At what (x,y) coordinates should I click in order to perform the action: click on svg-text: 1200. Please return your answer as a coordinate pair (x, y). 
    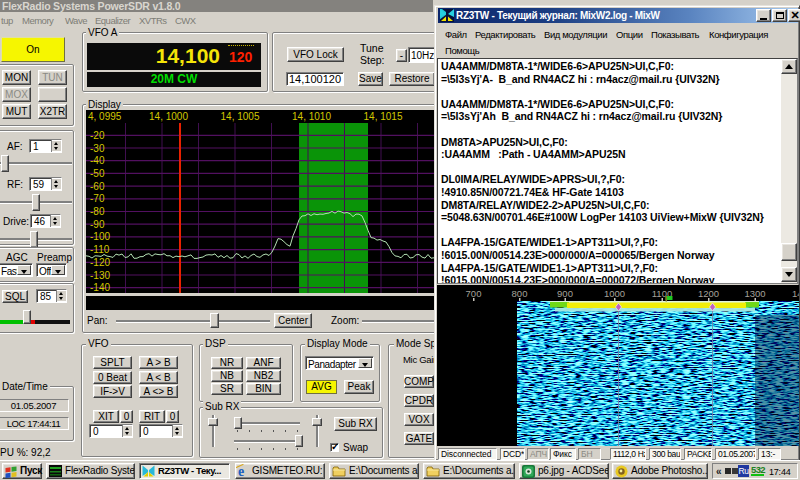
    Looking at the image, I should click on (708, 294).